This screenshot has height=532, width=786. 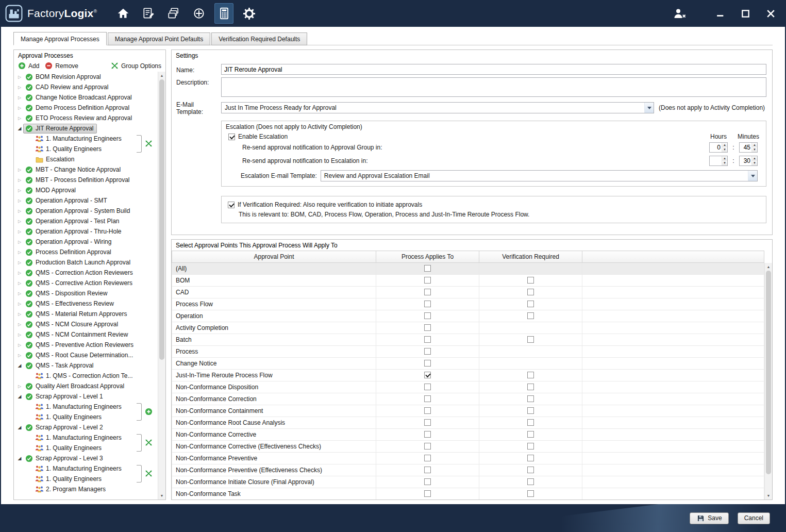 What do you see at coordinates (173, 13) in the screenshot?
I see `stack-icon` at bounding box center [173, 13].